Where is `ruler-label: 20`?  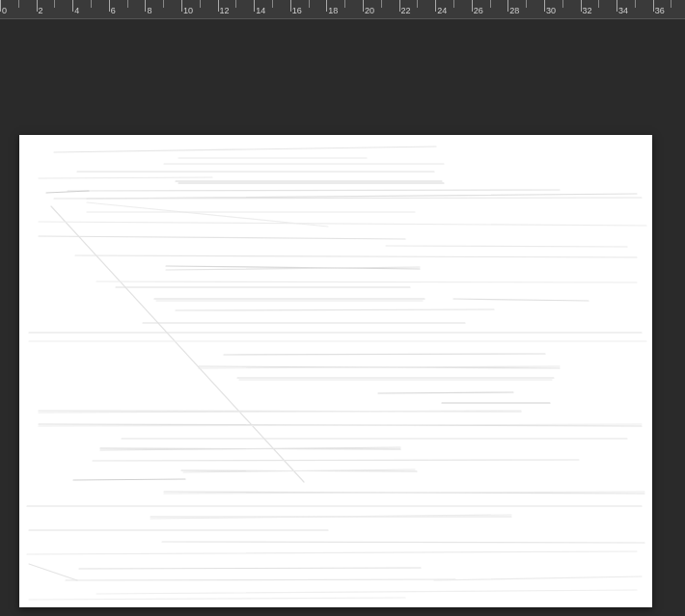 ruler-label: 20 is located at coordinates (370, 11).